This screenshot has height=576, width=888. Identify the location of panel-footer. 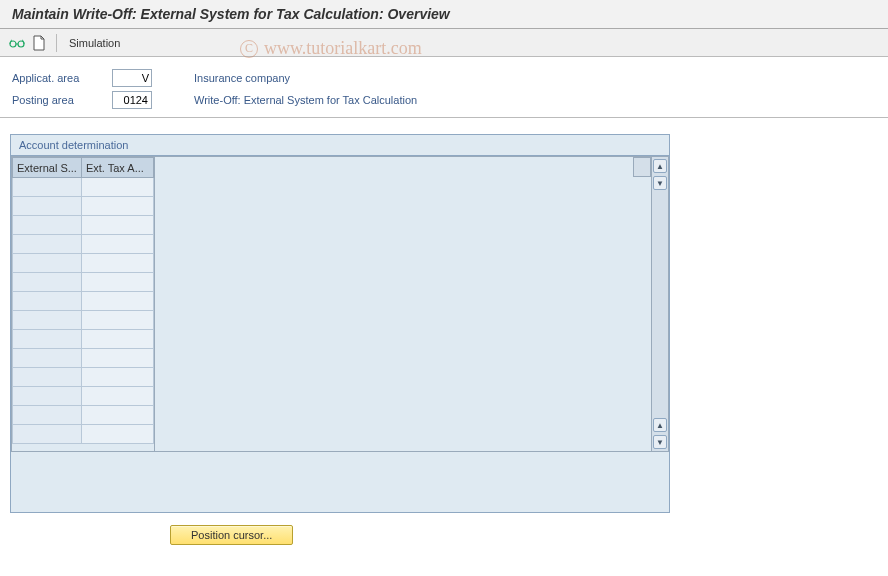
(340, 482).